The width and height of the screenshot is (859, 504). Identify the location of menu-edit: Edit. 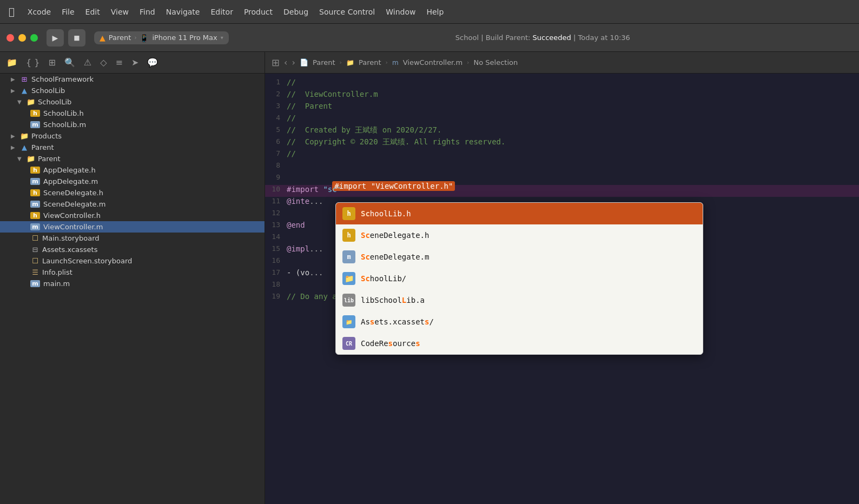
(93, 12).